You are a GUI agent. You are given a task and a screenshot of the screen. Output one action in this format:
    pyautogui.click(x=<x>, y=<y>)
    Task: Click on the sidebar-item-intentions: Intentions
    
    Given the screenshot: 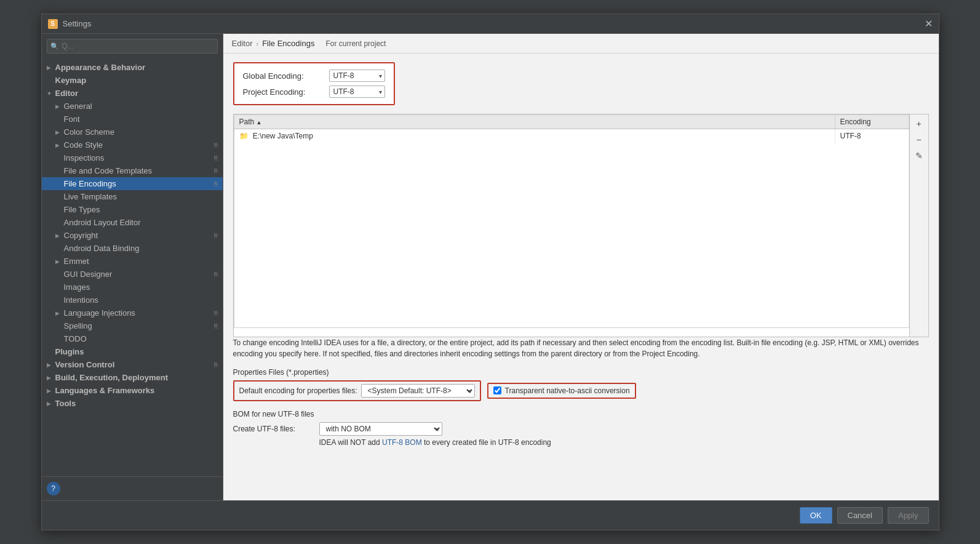 What is the action you would take?
    pyautogui.click(x=132, y=300)
    